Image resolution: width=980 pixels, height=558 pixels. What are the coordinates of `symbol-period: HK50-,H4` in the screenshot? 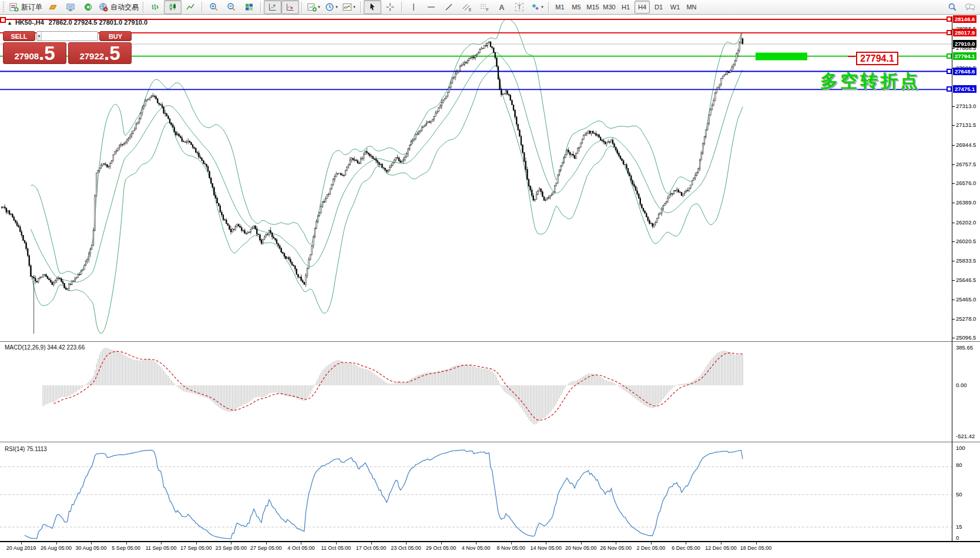 It's located at (29, 22).